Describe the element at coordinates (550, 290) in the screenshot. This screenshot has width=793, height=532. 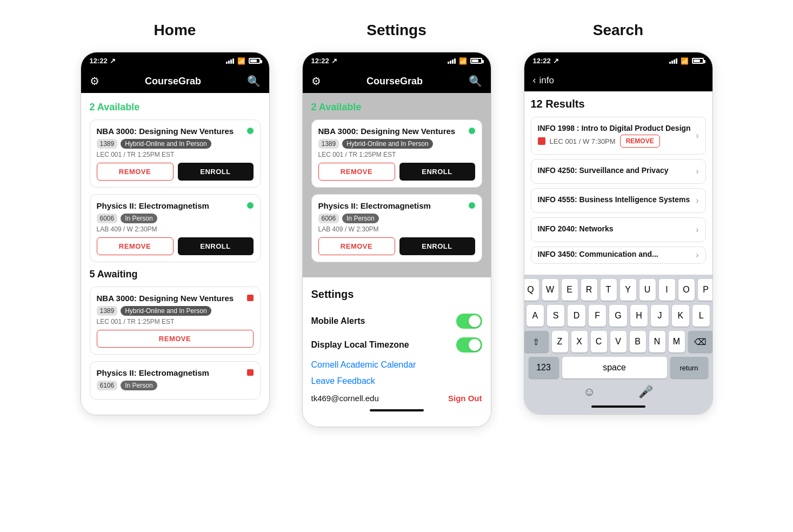
I see `key-W: W` at that location.